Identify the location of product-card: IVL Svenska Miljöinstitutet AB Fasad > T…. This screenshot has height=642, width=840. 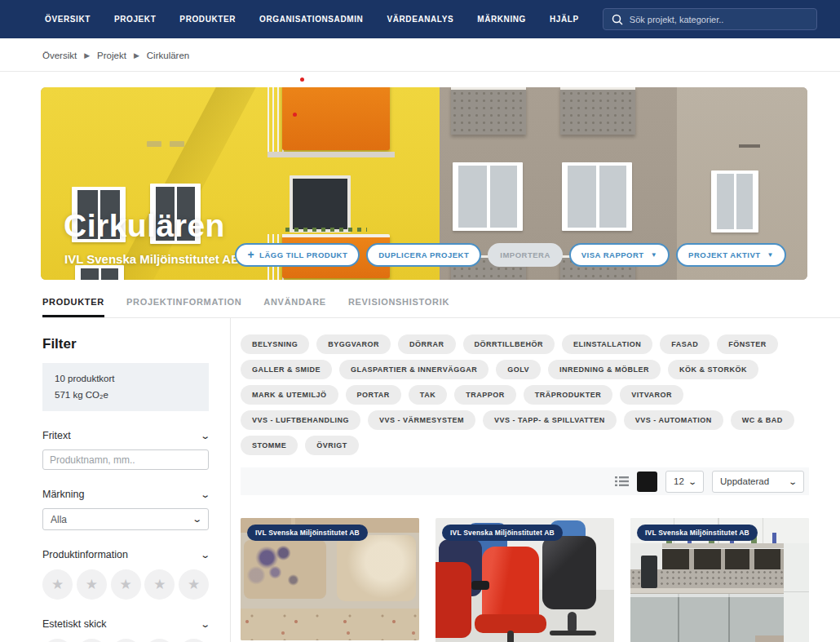
(329, 580).